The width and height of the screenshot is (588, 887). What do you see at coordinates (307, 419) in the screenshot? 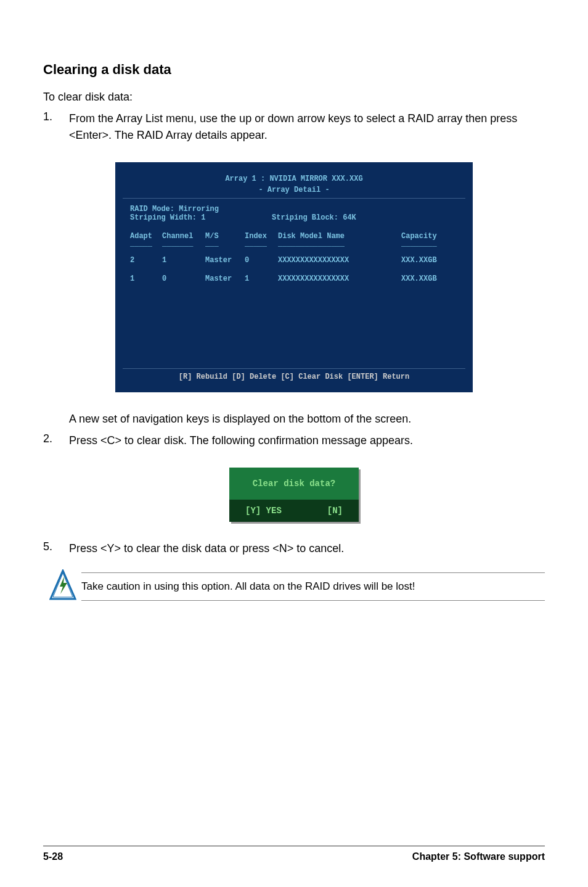
I see `below-panel-text: A new set of navigation keys is displaye…` at bounding box center [307, 419].